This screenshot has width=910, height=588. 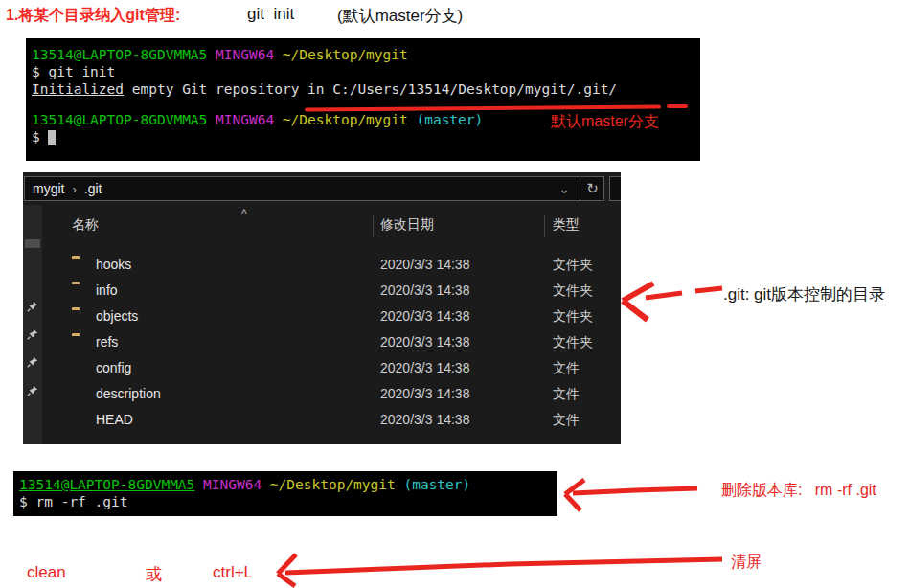 I want to click on column-header-date: 修改日期, so click(x=407, y=225).